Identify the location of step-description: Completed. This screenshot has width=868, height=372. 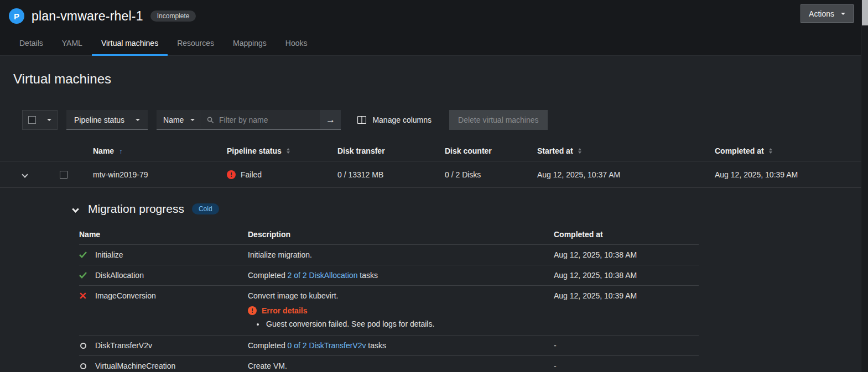
(268, 275).